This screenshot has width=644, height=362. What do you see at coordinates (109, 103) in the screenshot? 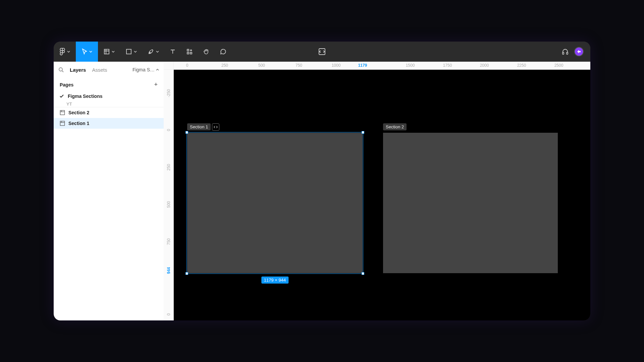
I see `page-row-truncated: YT` at bounding box center [109, 103].